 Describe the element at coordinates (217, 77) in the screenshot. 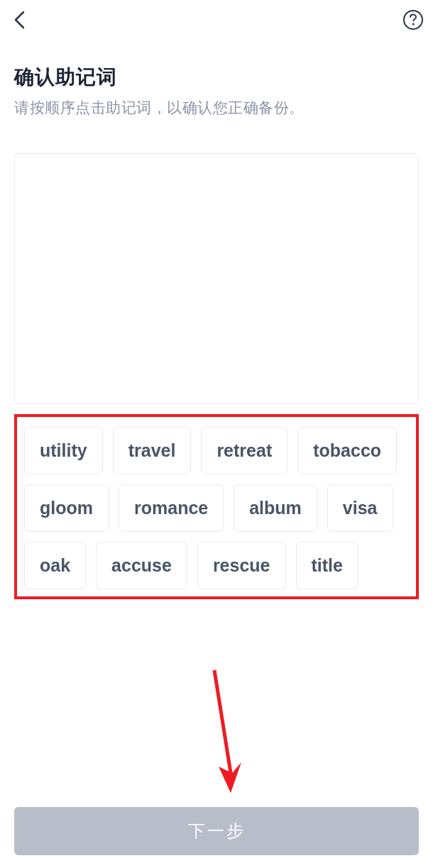

I see `page-title: 确认助记词` at that location.